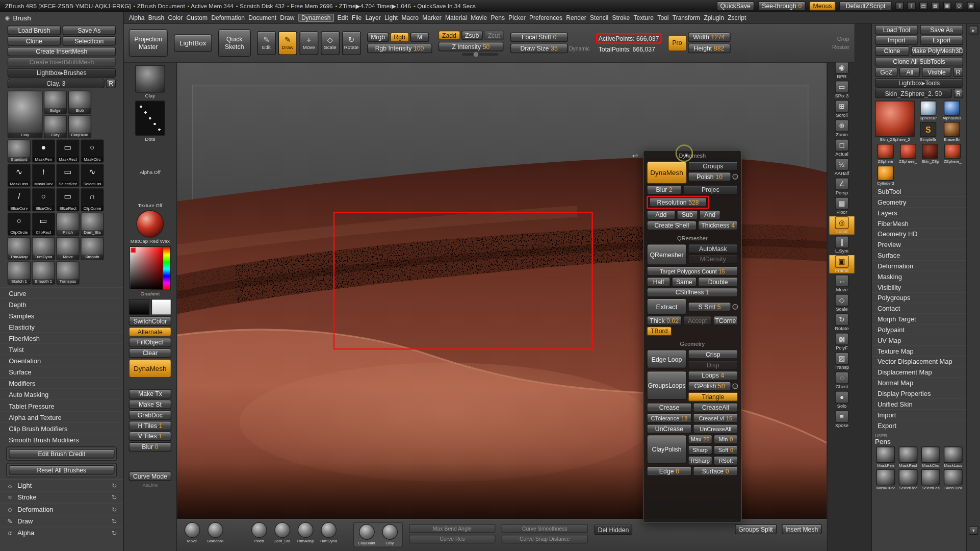  What do you see at coordinates (952, 132) in the screenshot?
I see `tool-thumbnail: EraserBr` at bounding box center [952, 132].